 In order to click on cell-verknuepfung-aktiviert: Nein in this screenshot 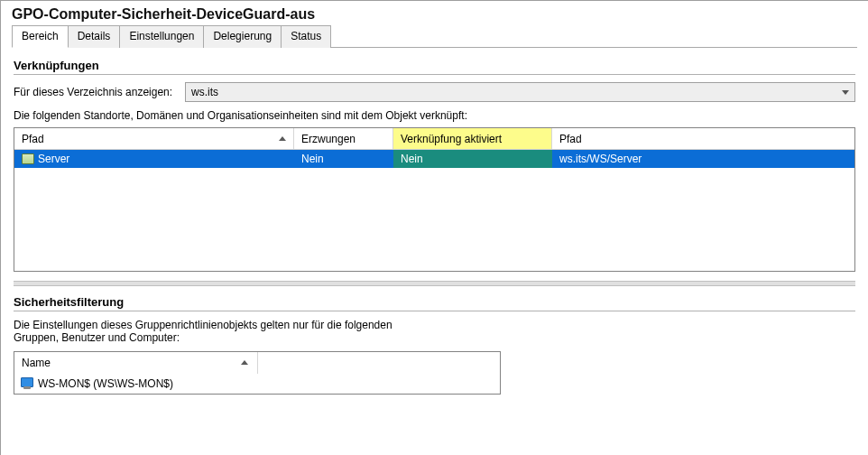, I will do `click(473, 159)`.